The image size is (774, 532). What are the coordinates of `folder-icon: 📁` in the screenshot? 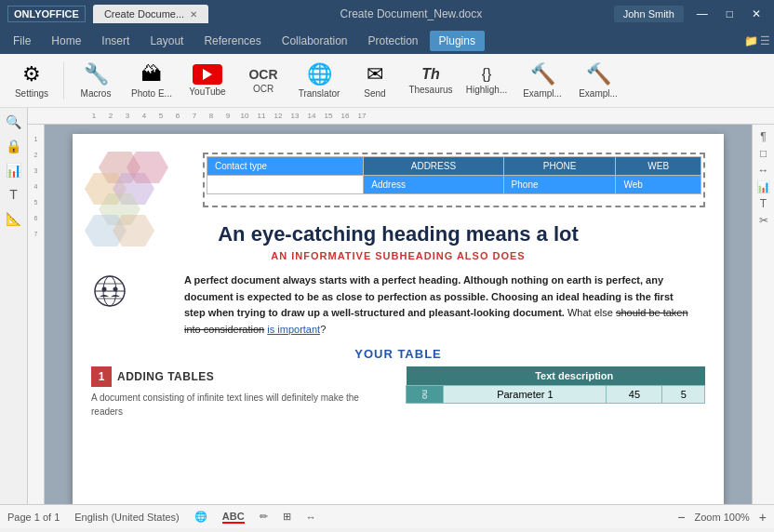 It's located at (752, 41).